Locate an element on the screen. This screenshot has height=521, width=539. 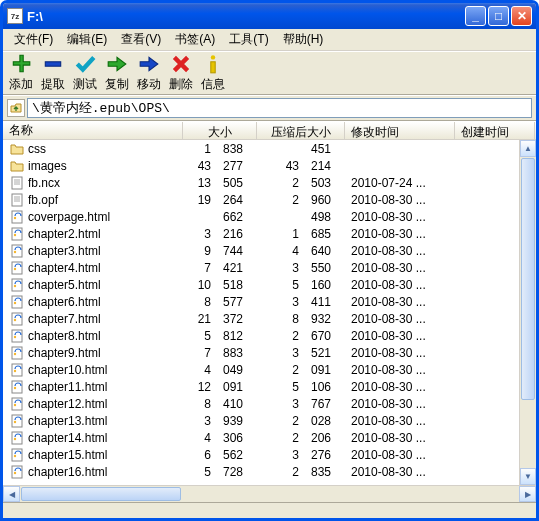
file-compressed-thousands: 5 is located at coordinates (281, 387).